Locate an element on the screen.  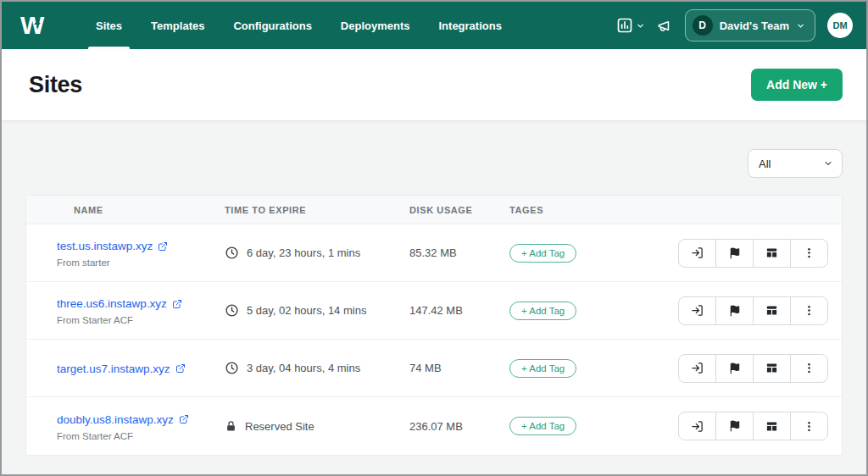
navbar-right: D David's Team DM is located at coordinates (734, 25).